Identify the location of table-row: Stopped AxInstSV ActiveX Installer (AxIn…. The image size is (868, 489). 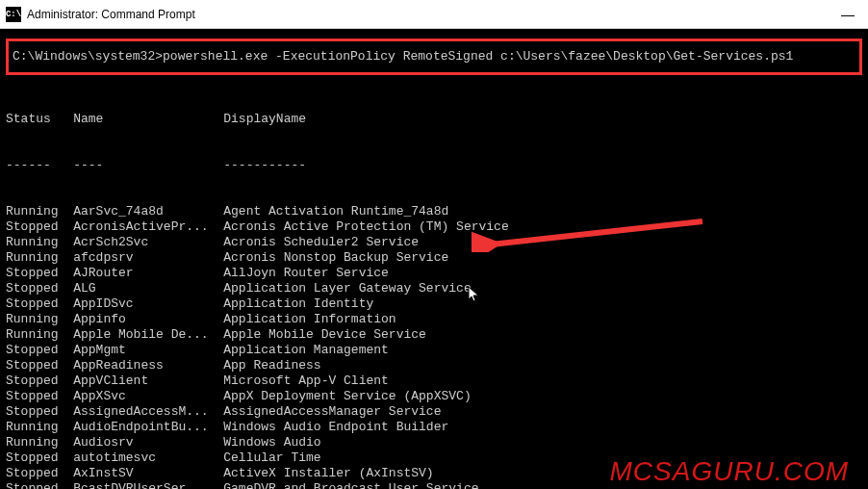
(434, 474).